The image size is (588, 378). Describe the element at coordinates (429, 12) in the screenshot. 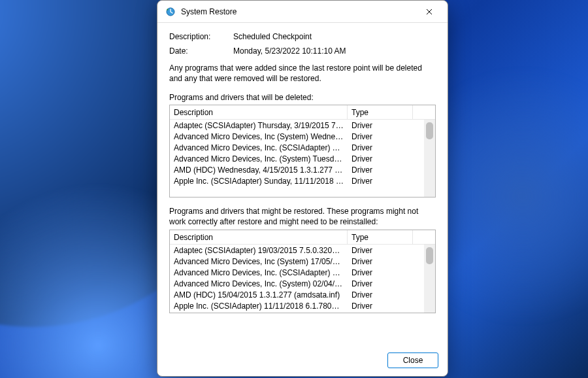

I see `close-icon` at that location.